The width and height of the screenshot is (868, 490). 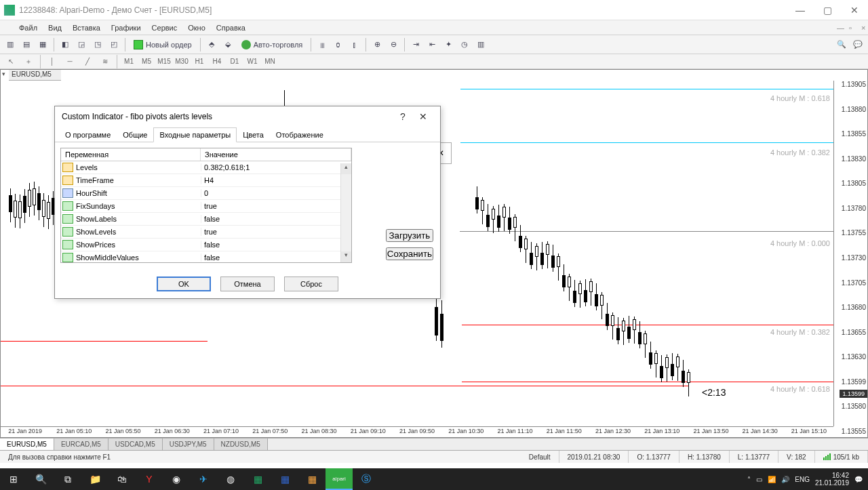 I want to click on chat-icon: 💬, so click(x=858, y=45).